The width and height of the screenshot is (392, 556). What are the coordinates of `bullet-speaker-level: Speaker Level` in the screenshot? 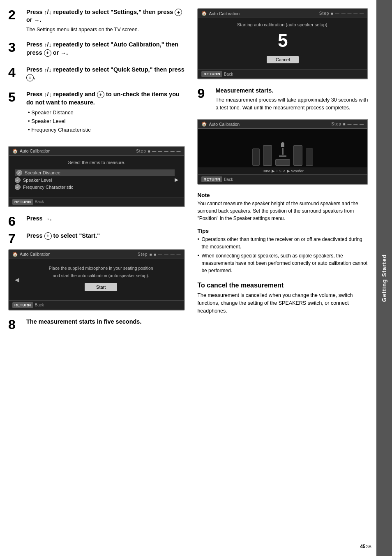 It's located at (106, 122).